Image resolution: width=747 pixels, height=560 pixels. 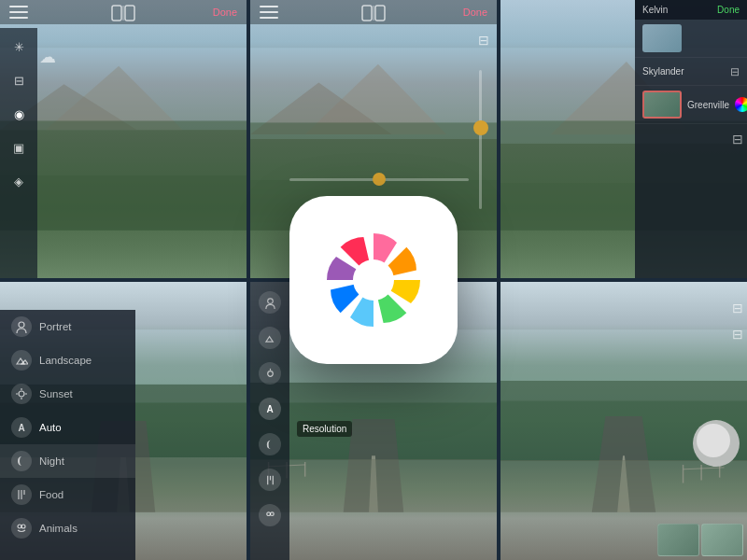 What do you see at coordinates (662, 38) in the screenshot?
I see `filter-thumb-kelvin` at bounding box center [662, 38].